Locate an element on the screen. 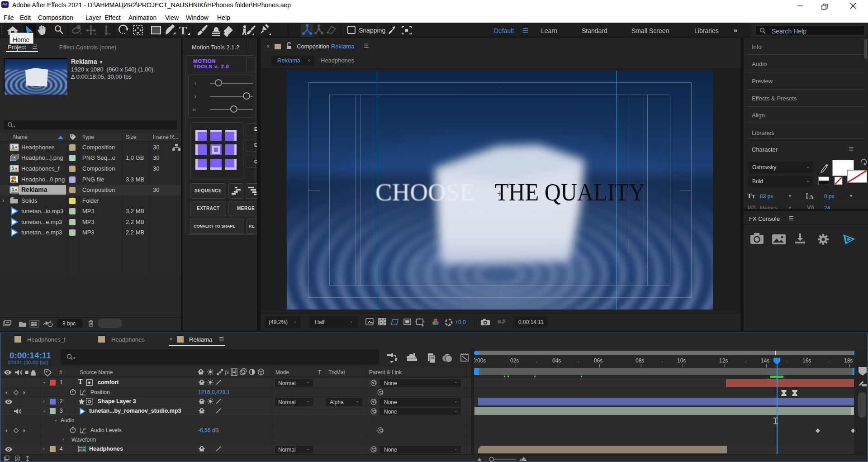 This screenshot has width=868, height=462. svg-text: fx is located at coordinates (227, 372).